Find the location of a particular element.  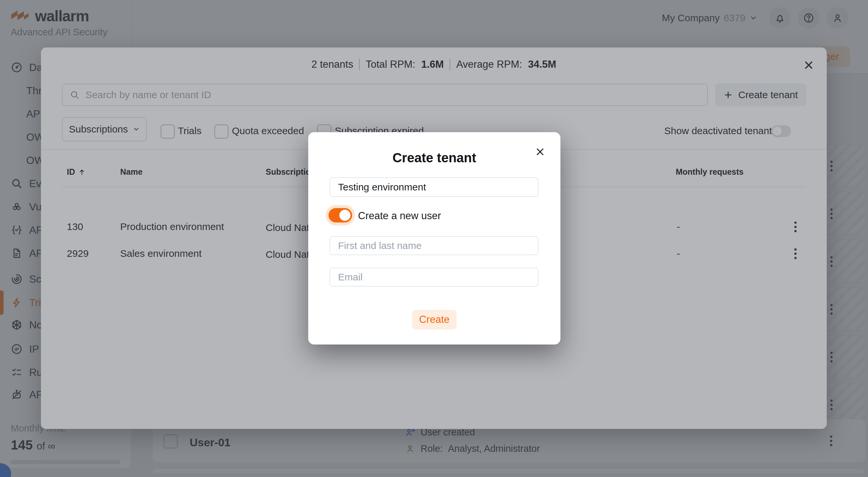

modal-title: Create tenant is located at coordinates (434, 158).